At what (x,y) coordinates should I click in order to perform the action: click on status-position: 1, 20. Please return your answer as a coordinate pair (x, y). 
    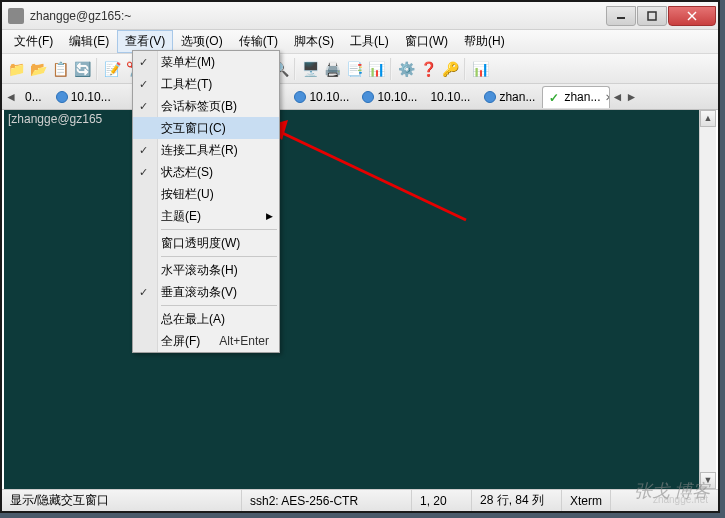
    Looking at the image, I should click on (442, 500).